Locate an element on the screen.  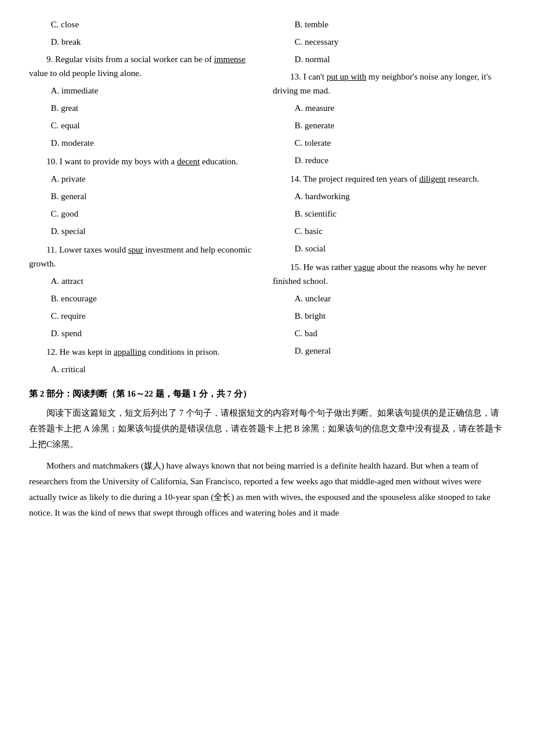
question-12-text: 12. He was kept in appalling conditions … is located at coordinates (145, 352).